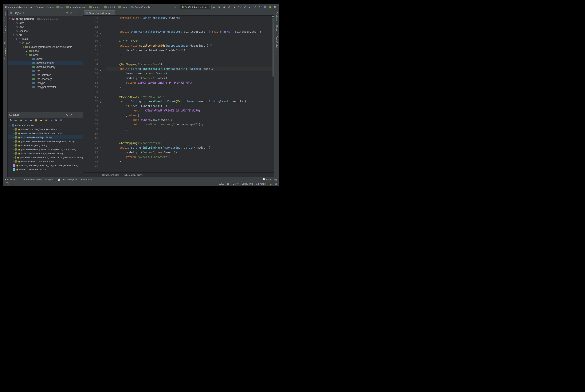 The height and width of the screenshot is (392, 585). I want to click on scrollbar, so click(273, 94).